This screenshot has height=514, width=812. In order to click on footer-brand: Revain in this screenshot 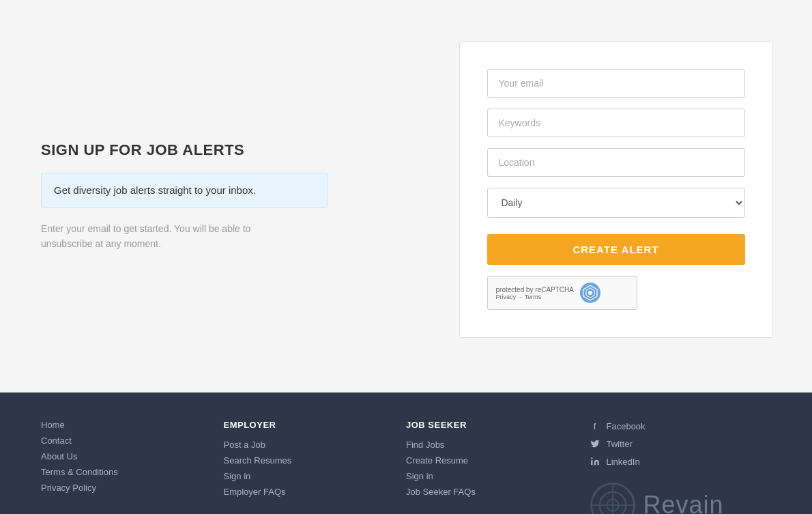, I will do `click(673, 498)`.